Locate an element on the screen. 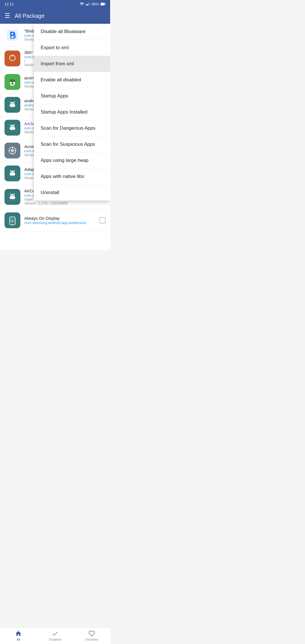  dropdown-item-large-heap: Apps using large heap is located at coordinates (72, 160).